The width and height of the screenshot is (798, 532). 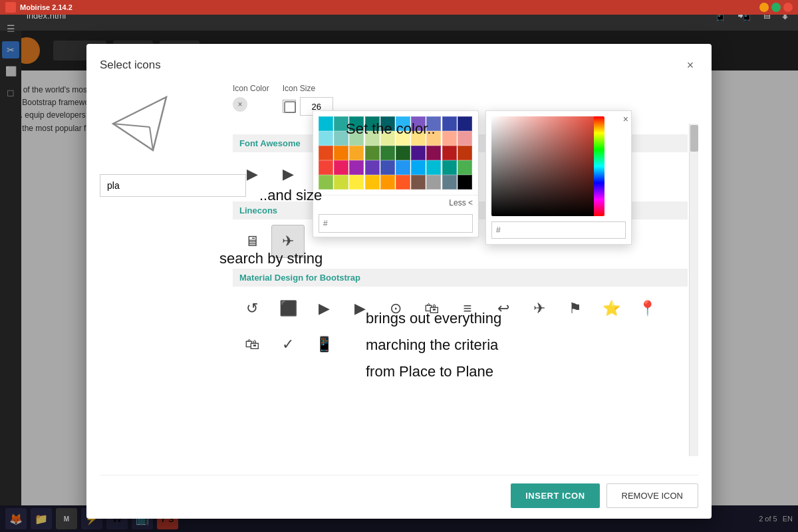 What do you see at coordinates (559, 230) in the screenshot?
I see `gradient-hex-input` at bounding box center [559, 230].